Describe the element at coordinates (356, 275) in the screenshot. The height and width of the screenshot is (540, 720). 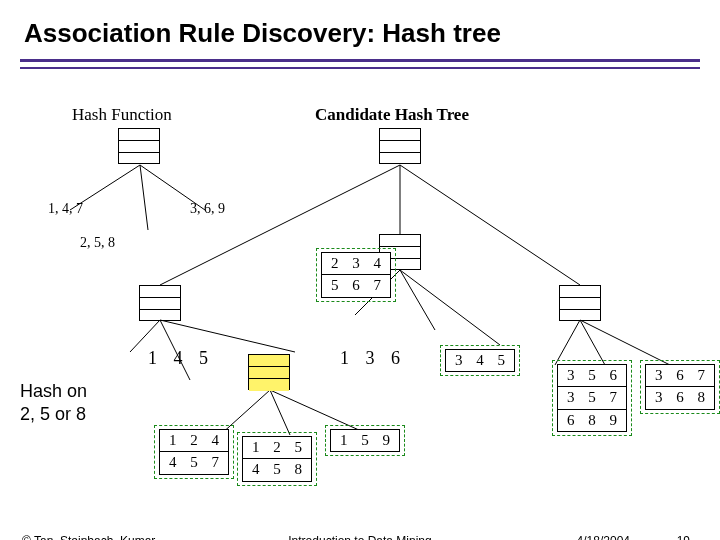
I see `leaf-234-567: 2 3 4 5 6 7` at that location.